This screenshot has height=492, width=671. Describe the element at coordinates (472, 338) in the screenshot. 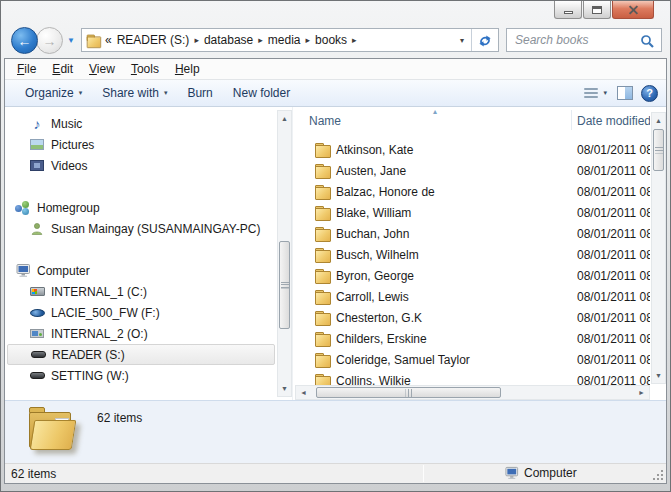

I see `file-row: Childers, Erskine08/01/2011 08` at that location.